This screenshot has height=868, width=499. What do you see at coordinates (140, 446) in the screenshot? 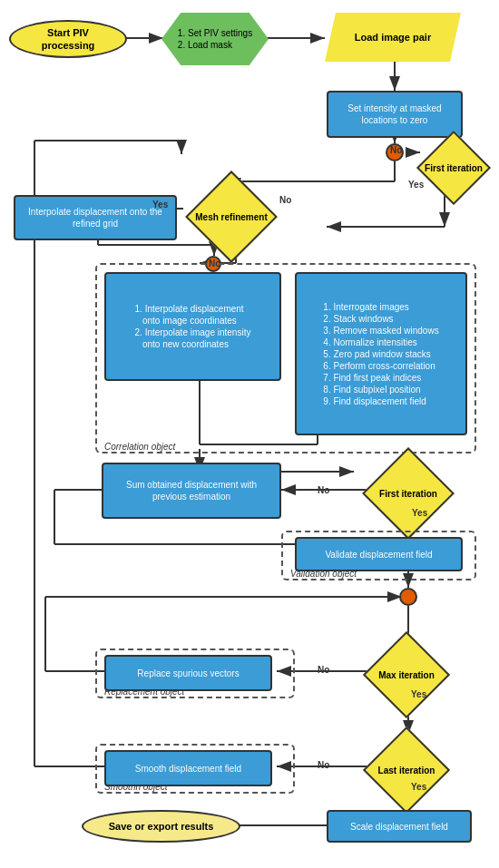
I see `correlation-label: Correlation object` at bounding box center [140, 446].